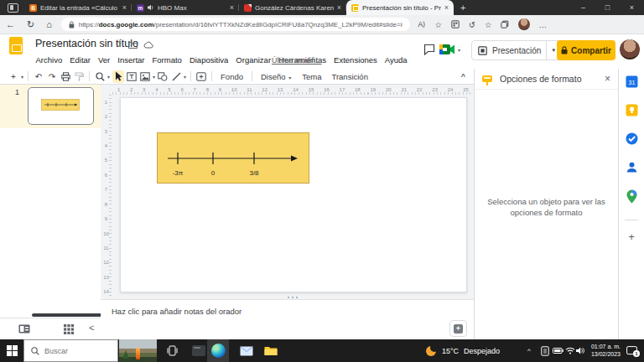 The height and width of the screenshot is (362, 644). I want to click on meet-icon: ▾, so click(450, 49).